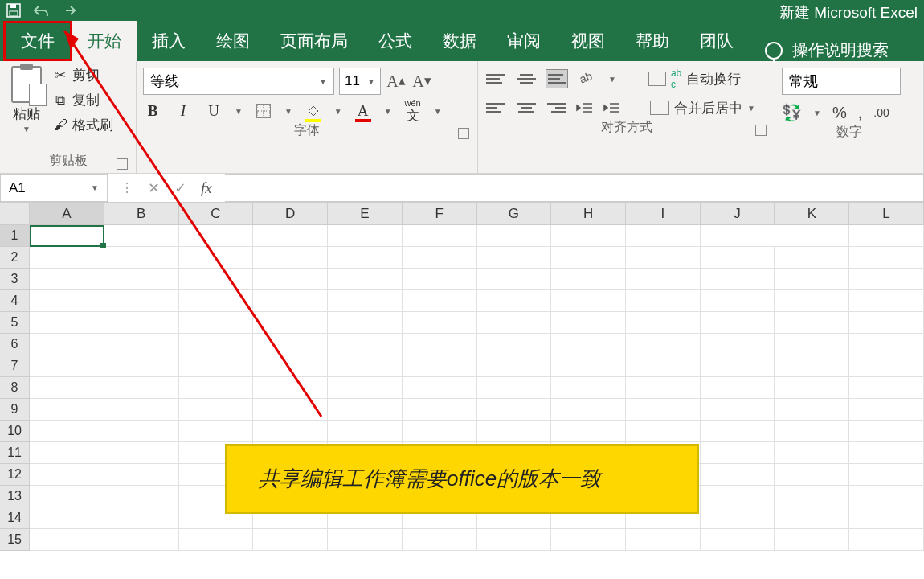  I want to click on formula-input, so click(574, 188).